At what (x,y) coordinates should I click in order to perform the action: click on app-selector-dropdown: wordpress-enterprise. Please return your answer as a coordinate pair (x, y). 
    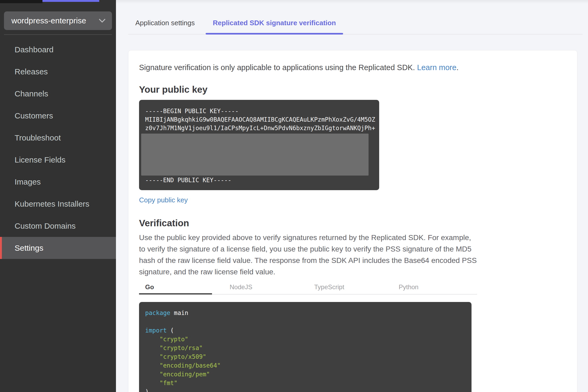
    Looking at the image, I should click on (58, 21).